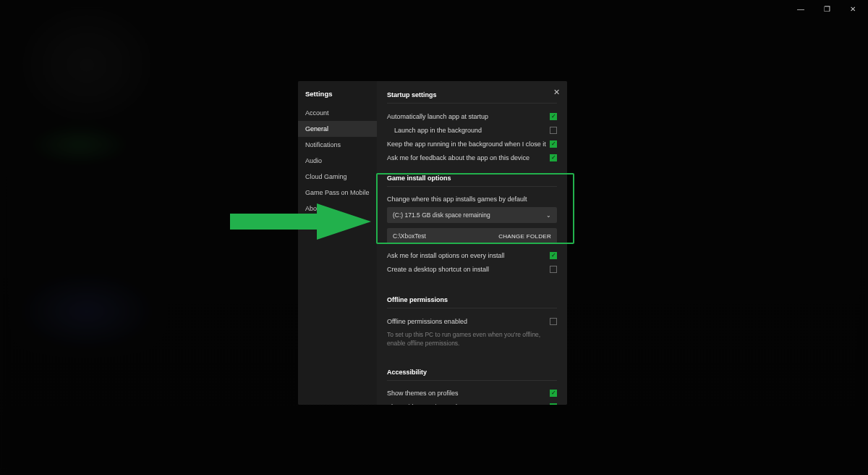 This screenshot has width=868, height=475. Describe the element at coordinates (438, 117) in the screenshot. I see `label-auto-launch: Automatically launch app at startup` at that location.